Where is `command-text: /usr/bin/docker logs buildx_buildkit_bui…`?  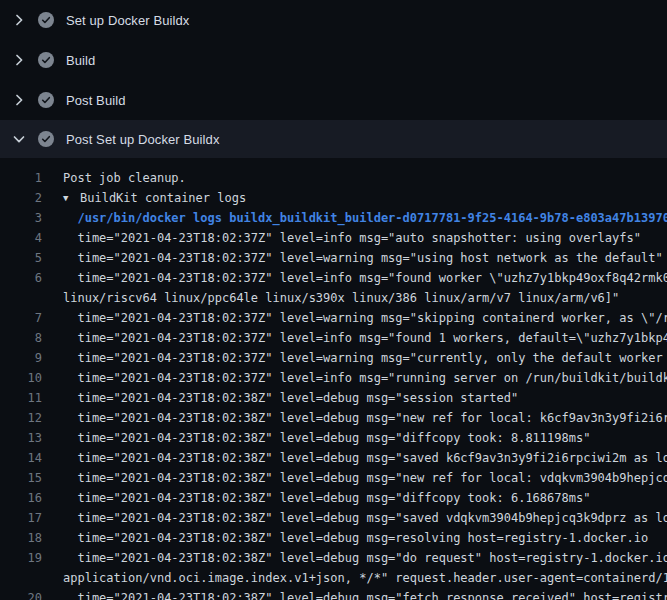
command-text: /usr/bin/docker logs buildx_buildkit_bui… is located at coordinates (365, 218).